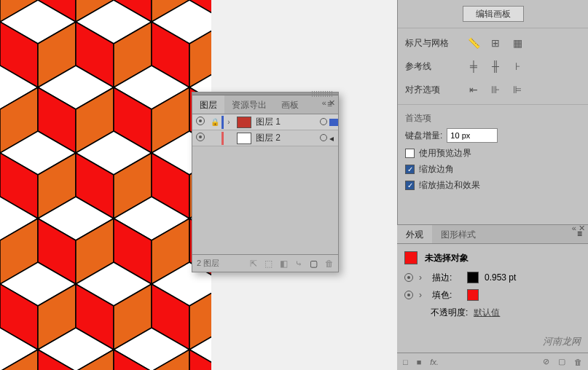 This screenshot has width=588, height=370. What do you see at coordinates (517, 43) in the screenshot?
I see `transparency-grid-icon: ▦` at bounding box center [517, 43].